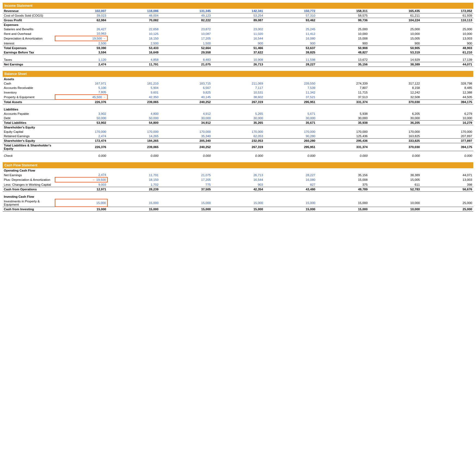  What do you see at coordinates (81, 118) in the screenshot?
I see `debt-val-1: 50,000` at bounding box center [81, 118].